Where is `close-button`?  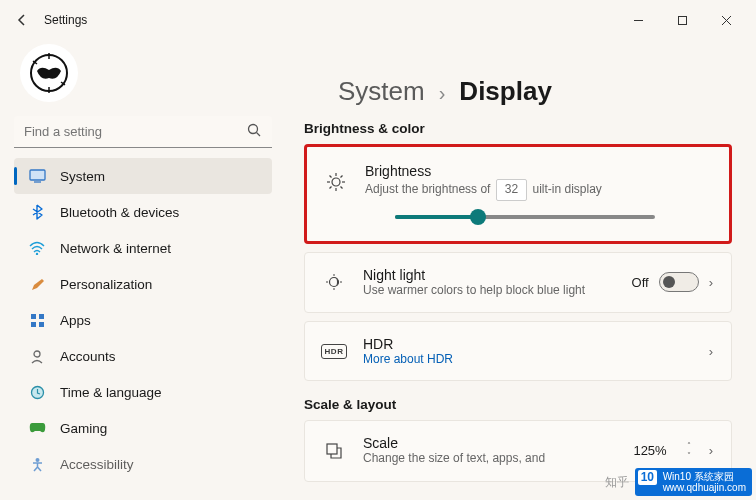 close-button is located at coordinates (726, 20).